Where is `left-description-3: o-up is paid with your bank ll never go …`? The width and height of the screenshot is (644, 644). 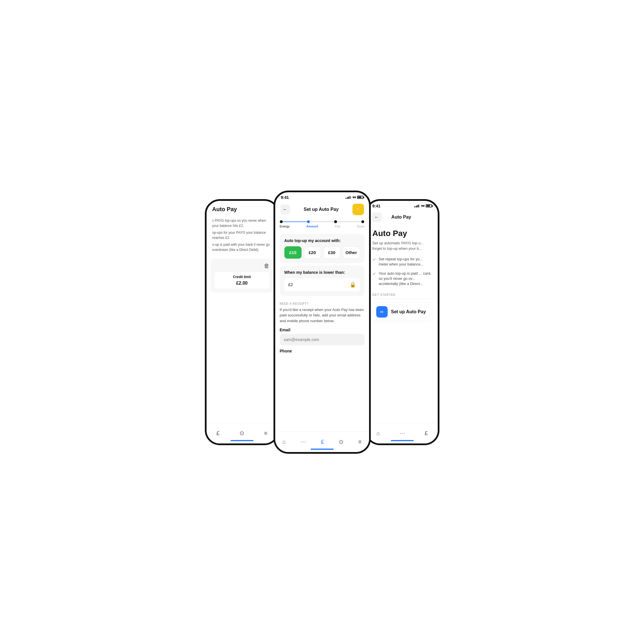
left-description-3: o-up is paid with your bank ll never go … is located at coordinates (242, 249).